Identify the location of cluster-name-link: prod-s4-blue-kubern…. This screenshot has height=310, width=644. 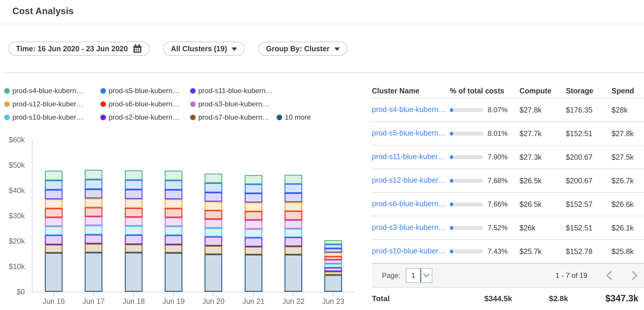
(409, 110).